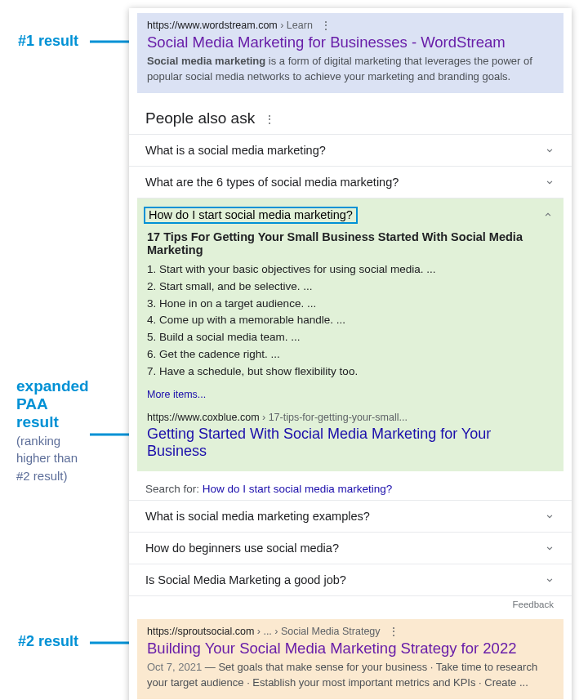 This screenshot has height=700, width=588. Describe the element at coordinates (350, 25) in the screenshot. I see `result-cite: https://www.wordstream.com › Learn` at that location.